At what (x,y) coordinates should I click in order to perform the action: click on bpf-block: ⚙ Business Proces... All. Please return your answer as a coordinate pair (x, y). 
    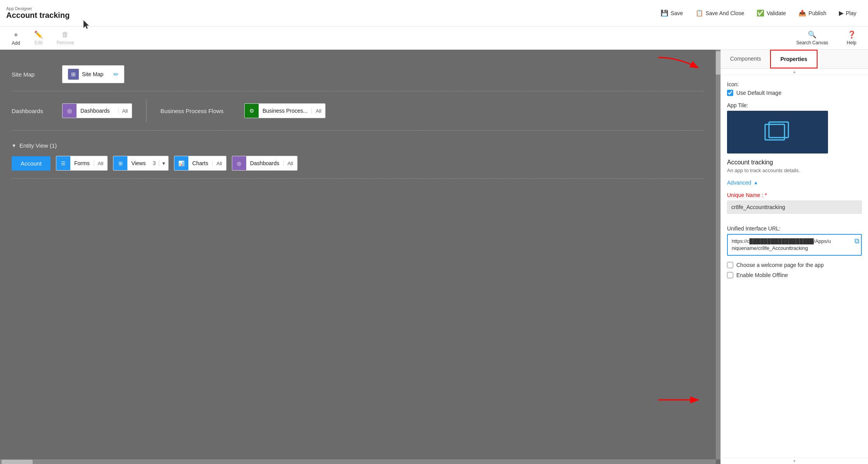
    Looking at the image, I should click on (285, 111).